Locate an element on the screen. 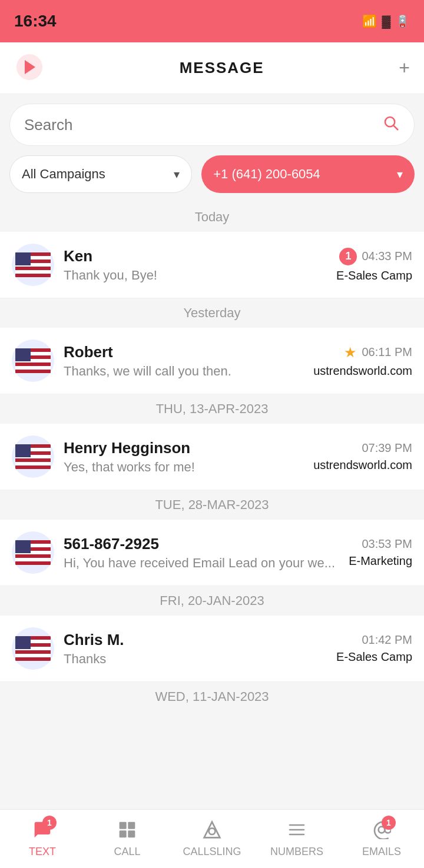  campaigns-label: All Campaigns is located at coordinates (64, 174).